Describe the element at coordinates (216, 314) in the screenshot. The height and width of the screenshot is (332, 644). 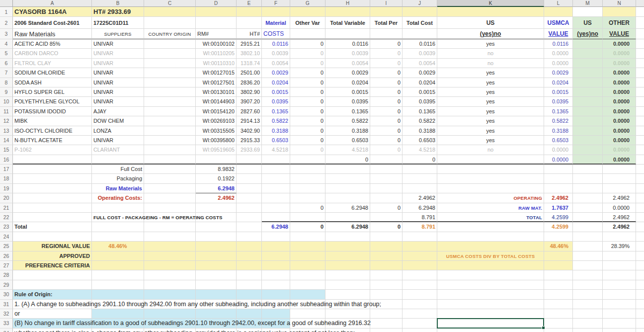
I see `cell-D32` at that location.